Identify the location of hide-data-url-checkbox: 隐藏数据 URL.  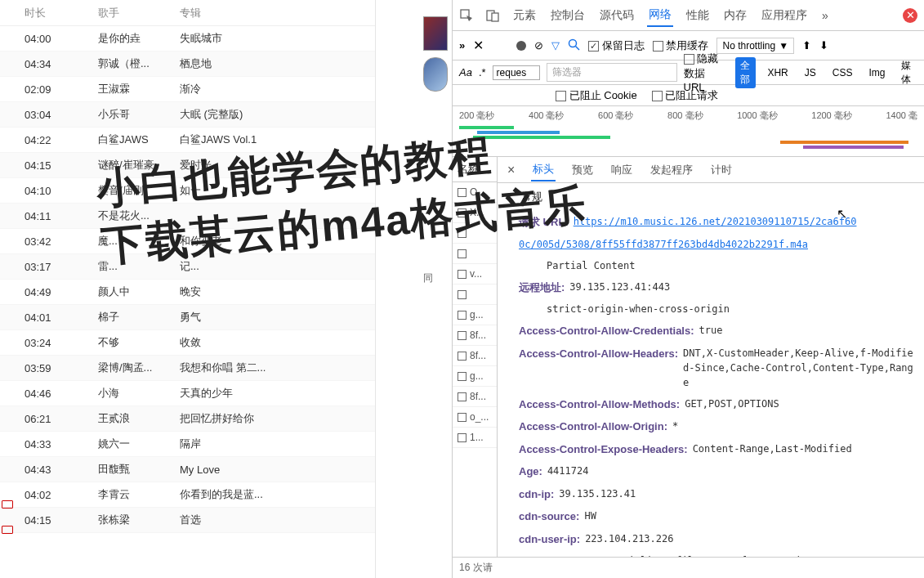
(706, 72).